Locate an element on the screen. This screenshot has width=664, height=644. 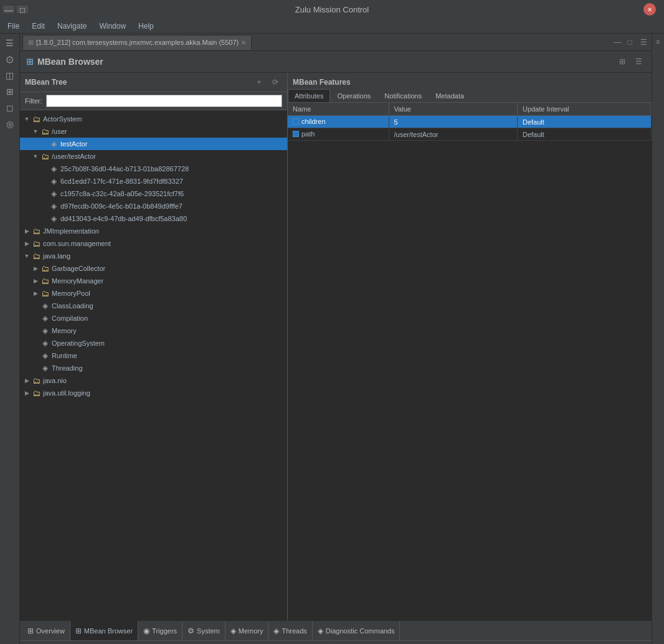
mbean-icon-memory: ◈ is located at coordinates (45, 331).